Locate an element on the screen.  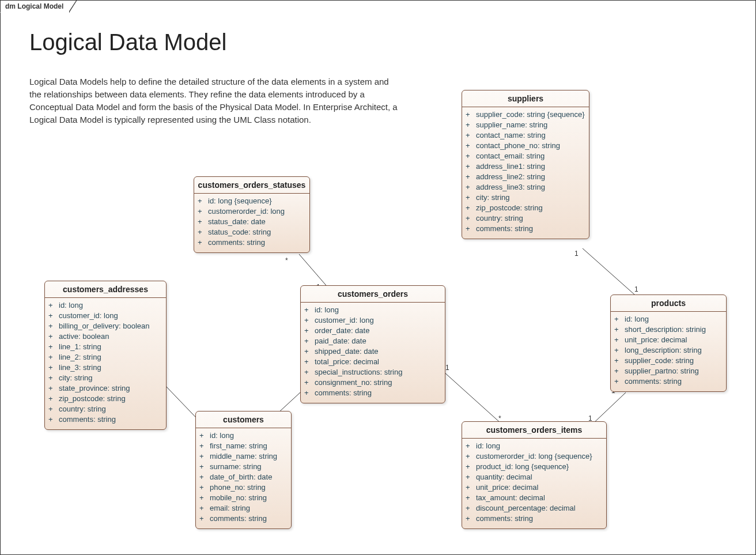
attribute-row: +paid_date: date is located at coordinates (373, 341).